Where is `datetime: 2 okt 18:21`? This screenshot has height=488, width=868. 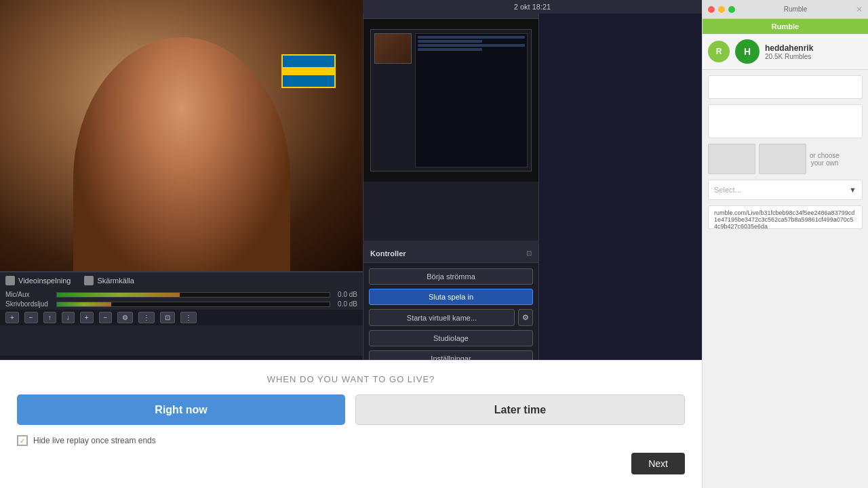 datetime: 2 okt 18:21 is located at coordinates (532, 7).